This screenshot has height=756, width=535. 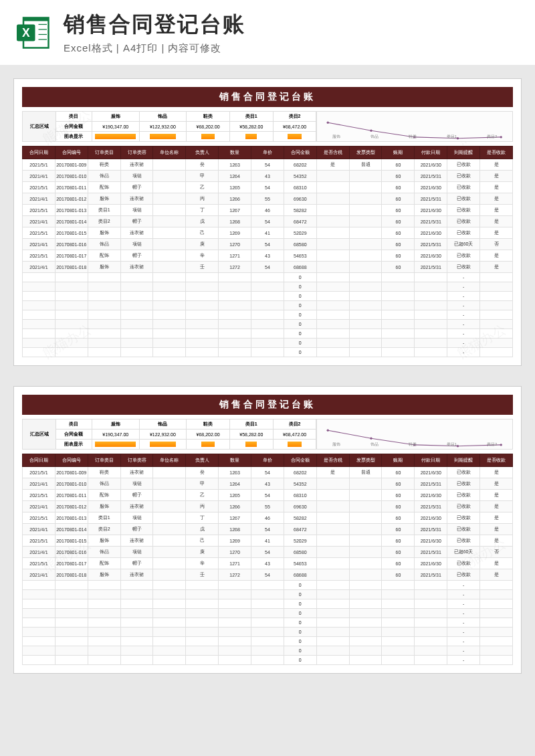 I want to click on table-cell: 乙, so click(x=202, y=495).